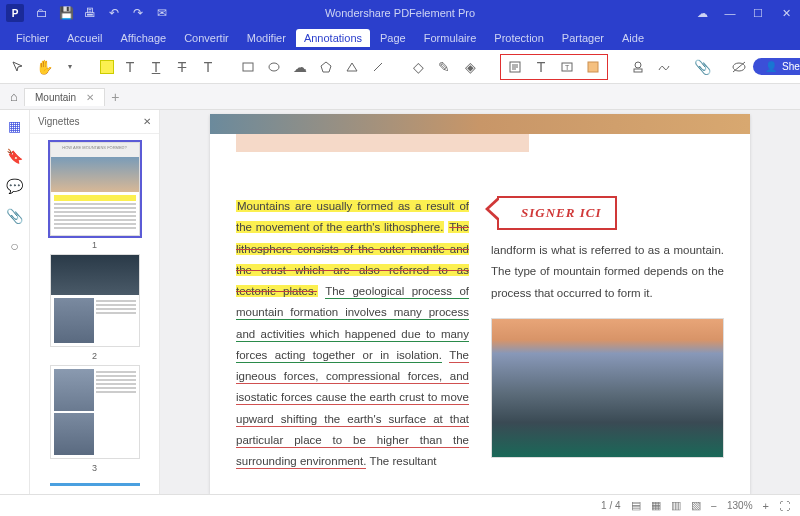 This screenshot has height=516, width=800. I want to click on dropdown-icon: ▾, so click(70, 67).